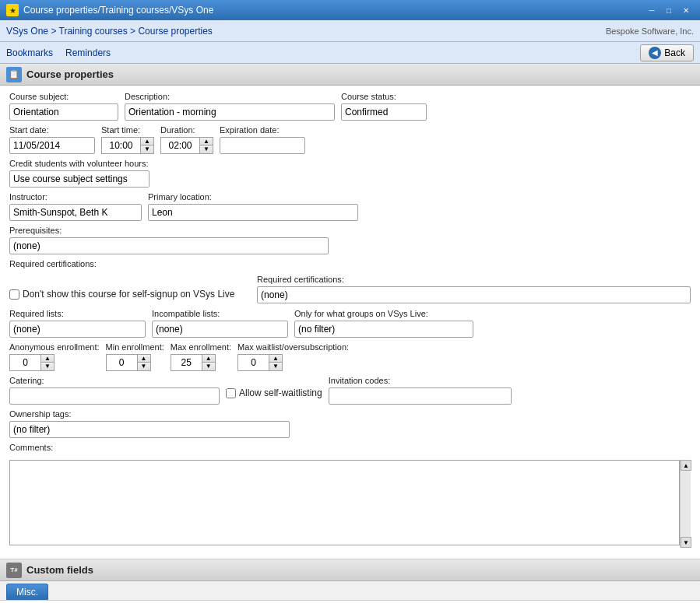 The width and height of the screenshot is (700, 603). I want to click on invitation-codes-label: Invitation codes:, so click(420, 380).